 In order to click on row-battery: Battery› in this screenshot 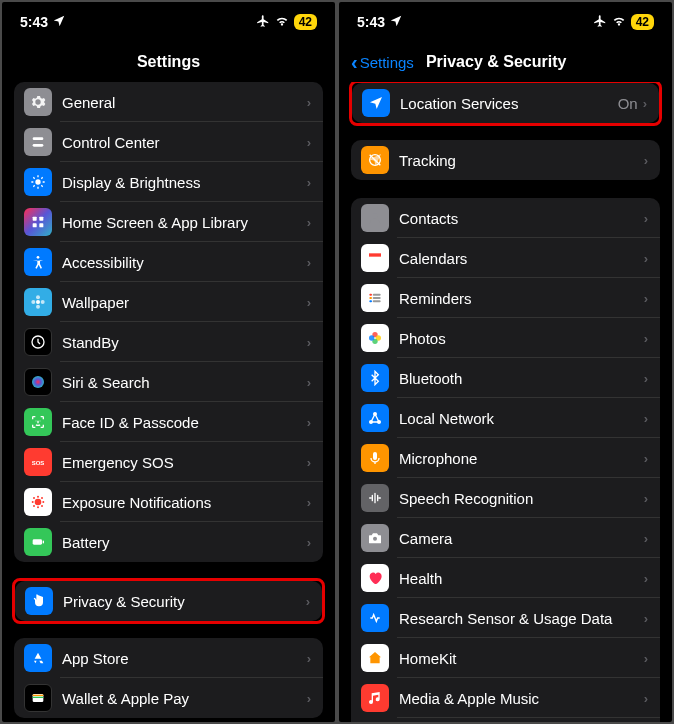, I will do `click(168, 542)`.